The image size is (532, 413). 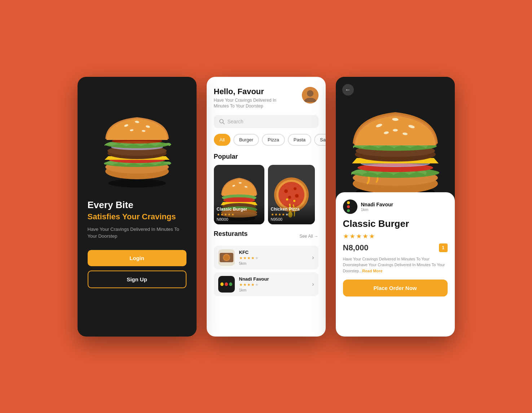 What do you see at coordinates (245, 98) in the screenshot?
I see `greeting-block: Hello, Favour Have Your Cravings Deliver…` at bounding box center [245, 98].